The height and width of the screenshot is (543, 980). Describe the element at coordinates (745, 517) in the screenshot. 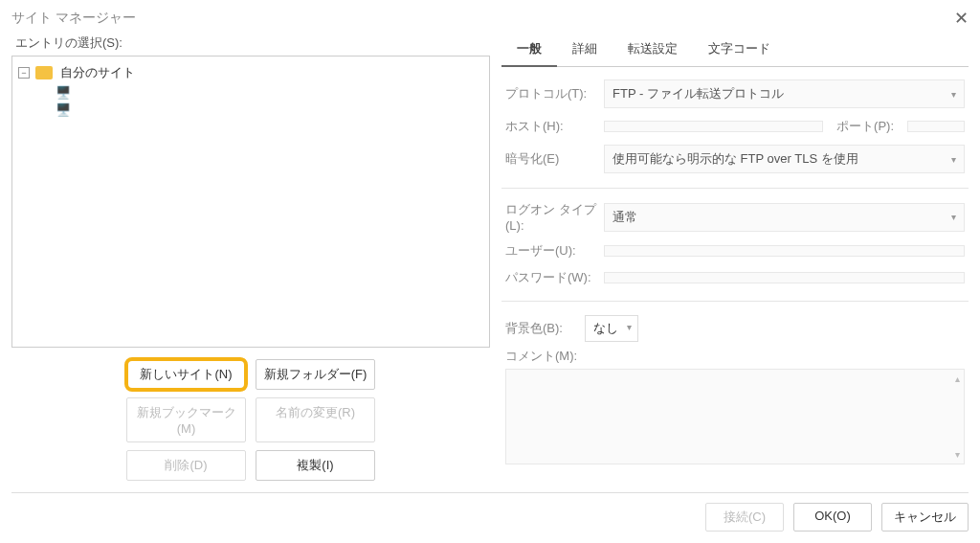

I see `connect-button: 接続(C)` at that location.